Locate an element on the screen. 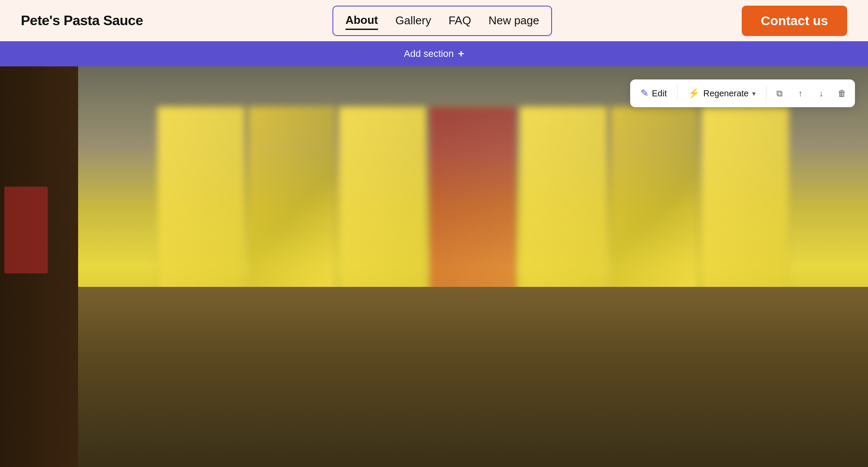 This screenshot has width=868, height=467. nav-link-about: About is located at coordinates (362, 21).